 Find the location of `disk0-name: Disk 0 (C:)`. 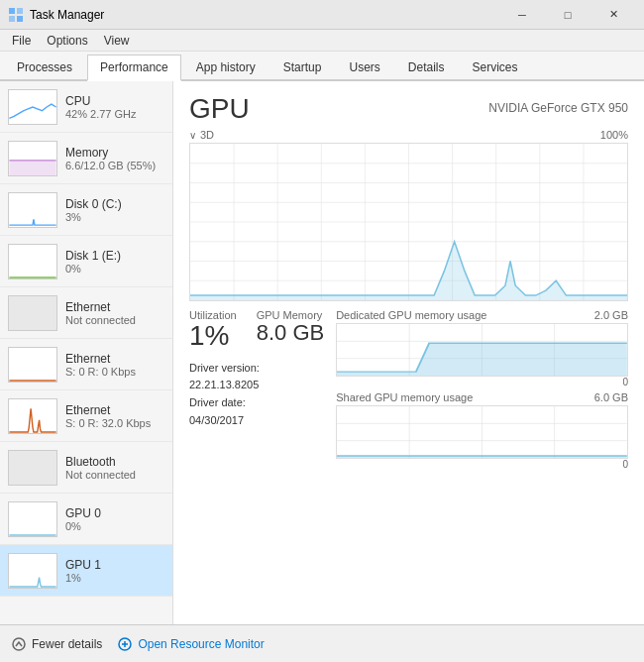

disk0-name: Disk 0 (C:) is located at coordinates (115, 204).